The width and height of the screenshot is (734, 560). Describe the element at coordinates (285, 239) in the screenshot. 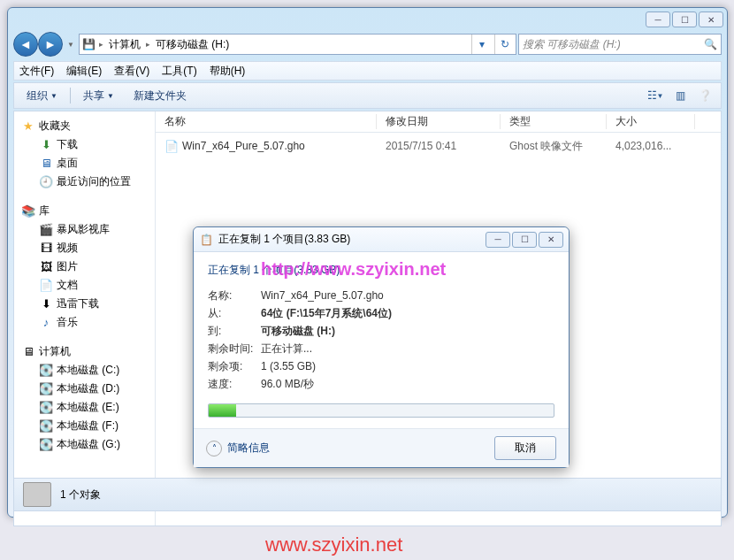

I see `dialog-title: 正在复制 1 个项目(3.83 GB)` at that location.